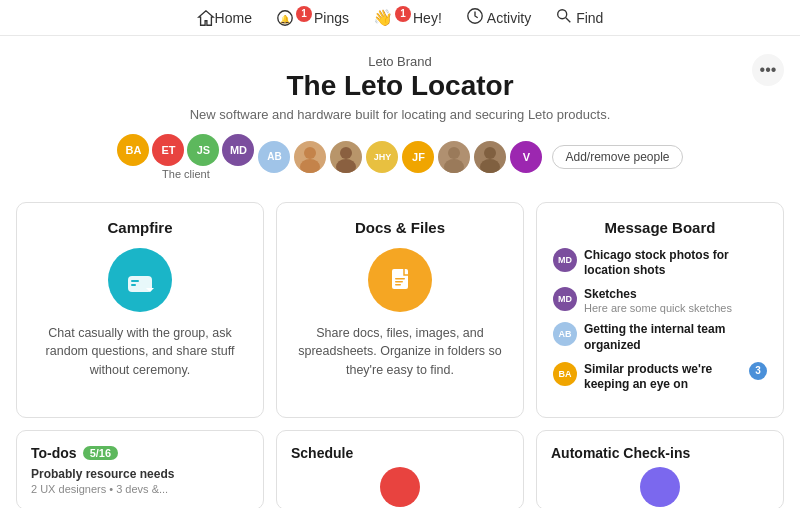 The image size is (800, 508). I want to click on schedule-icon-wrap, so click(400, 487).